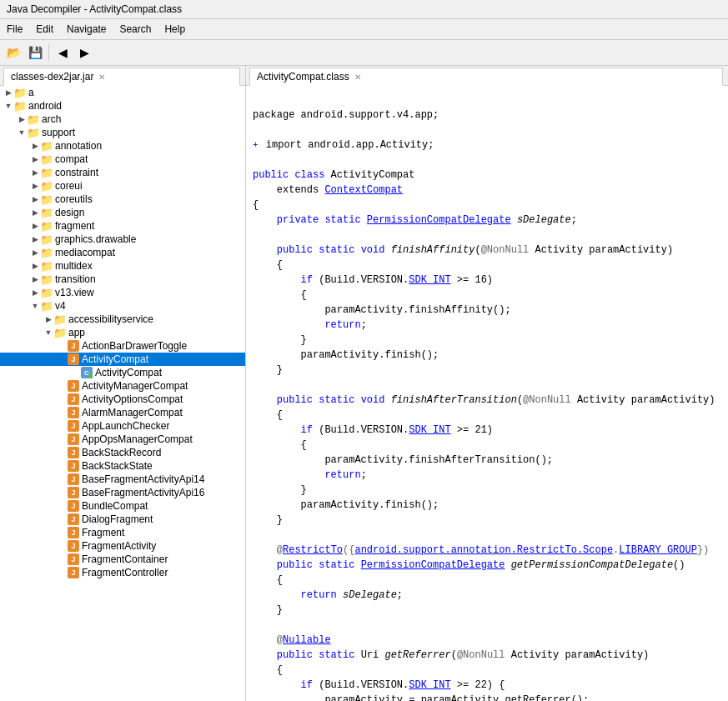 The height and width of the screenshot is (701, 728). What do you see at coordinates (123, 426) in the screenshot?
I see `tree-item-AppLaunchChecker: ▶ J AppLaunchChecker` at bounding box center [123, 426].